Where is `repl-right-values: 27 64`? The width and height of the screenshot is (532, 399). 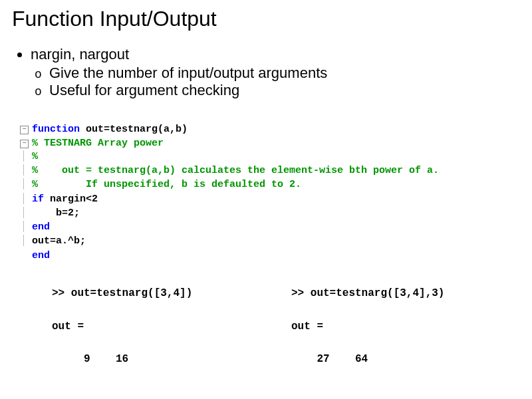
repl-right-values: 27 64 is located at coordinates (330, 359).